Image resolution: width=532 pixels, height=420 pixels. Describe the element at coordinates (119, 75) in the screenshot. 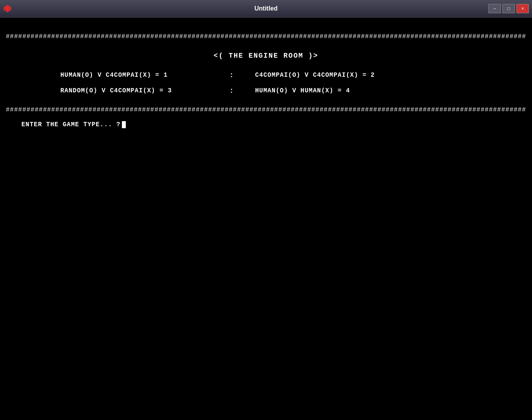

I see `option-1-left: HUMAN(O) V C4COMPAI(X) = 1` at that location.